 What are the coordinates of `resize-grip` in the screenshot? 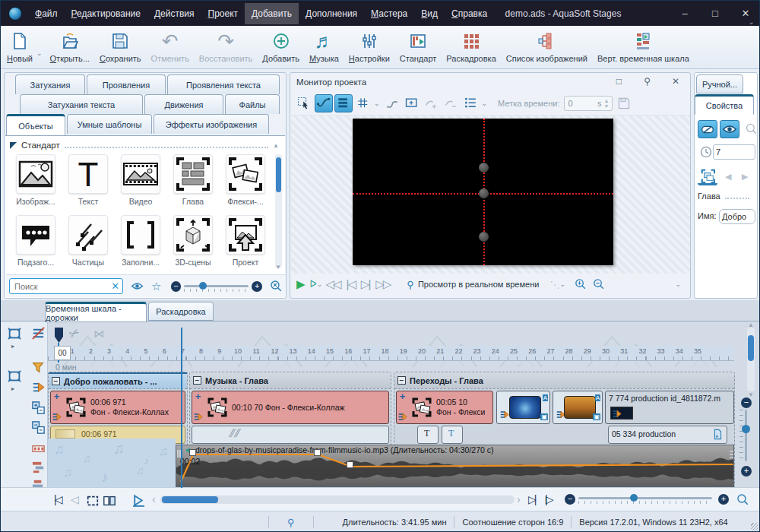 It's located at (755, 527).